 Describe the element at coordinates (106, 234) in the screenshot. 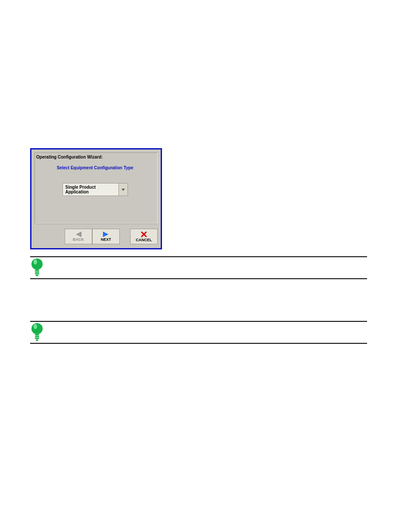

I see `arrow-right-icon` at that location.